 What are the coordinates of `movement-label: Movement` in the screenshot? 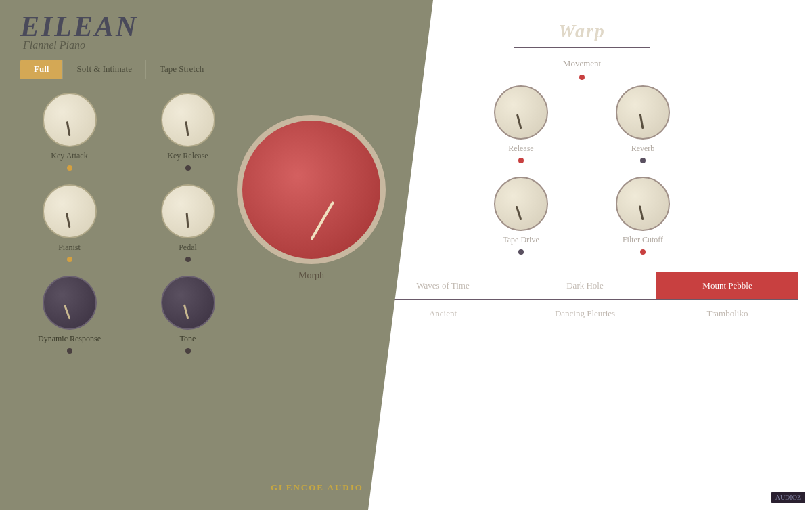 It's located at (582, 64).